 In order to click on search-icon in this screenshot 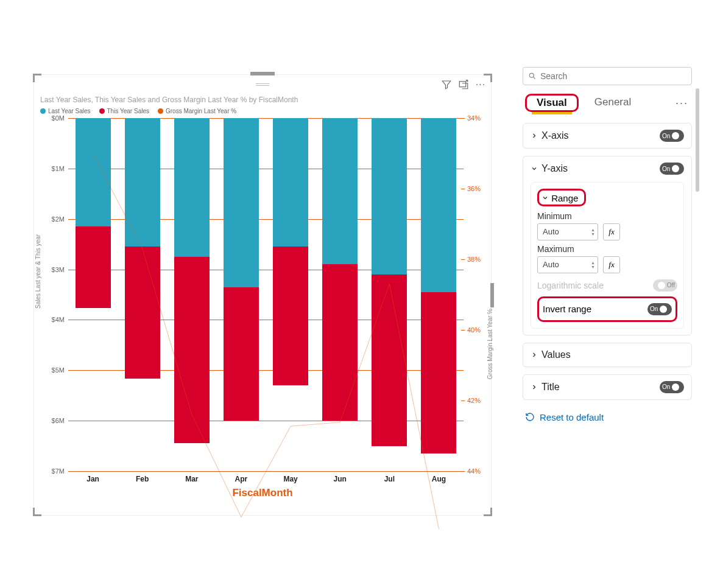, I will do `click(532, 76)`.